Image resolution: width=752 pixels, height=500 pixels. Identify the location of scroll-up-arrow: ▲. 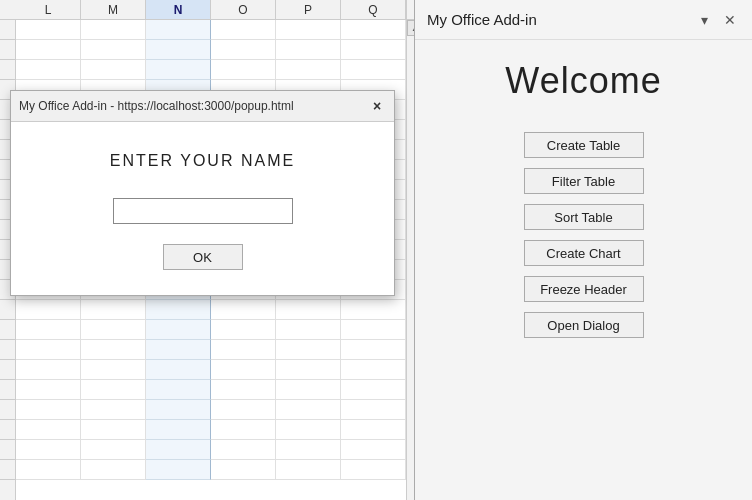
(411, 28).